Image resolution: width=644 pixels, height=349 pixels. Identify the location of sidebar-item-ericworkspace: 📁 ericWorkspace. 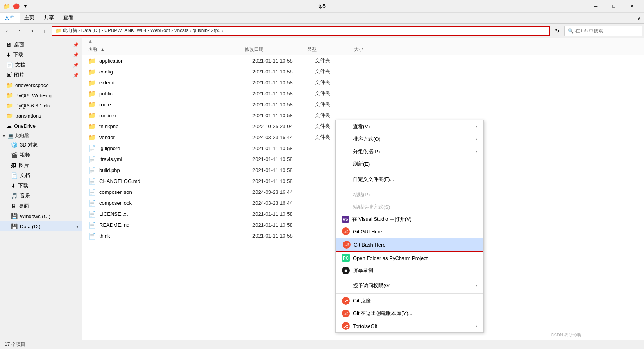
(41, 85).